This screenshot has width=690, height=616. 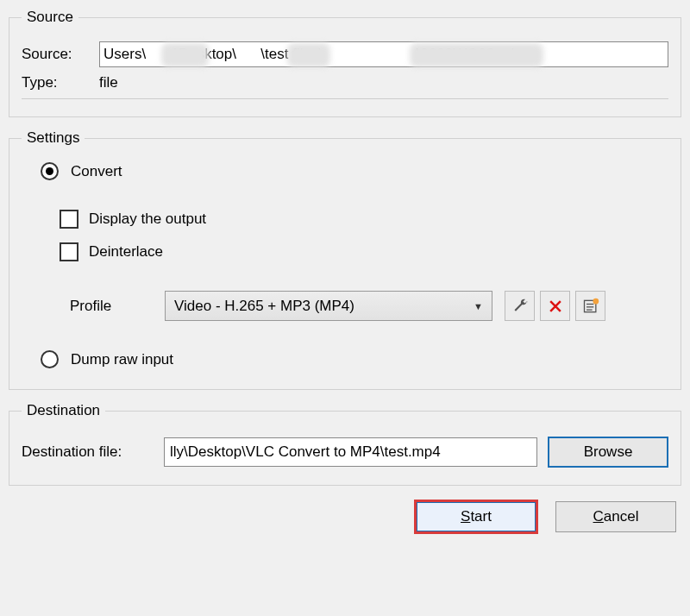 I want to click on browse-button-label: Browse, so click(x=609, y=452).